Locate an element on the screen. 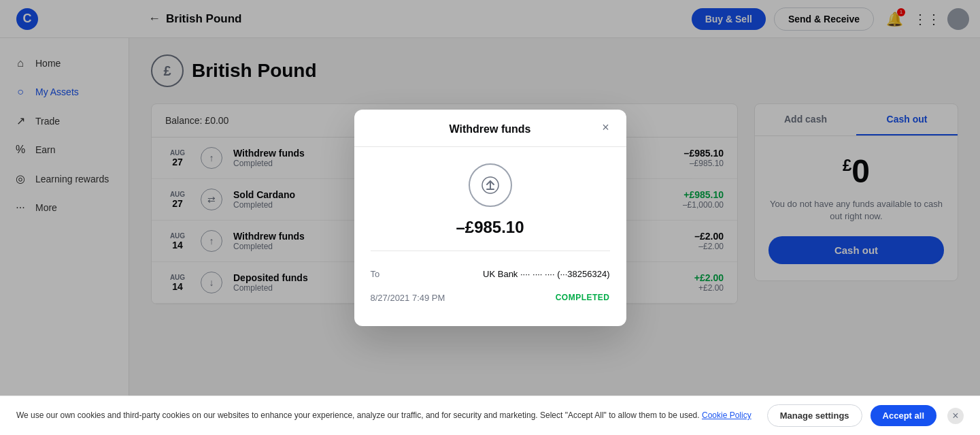 Image resolution: width=980 pixels, height=435 pixels. modal-icon-area is located at coordinates (490, 185).